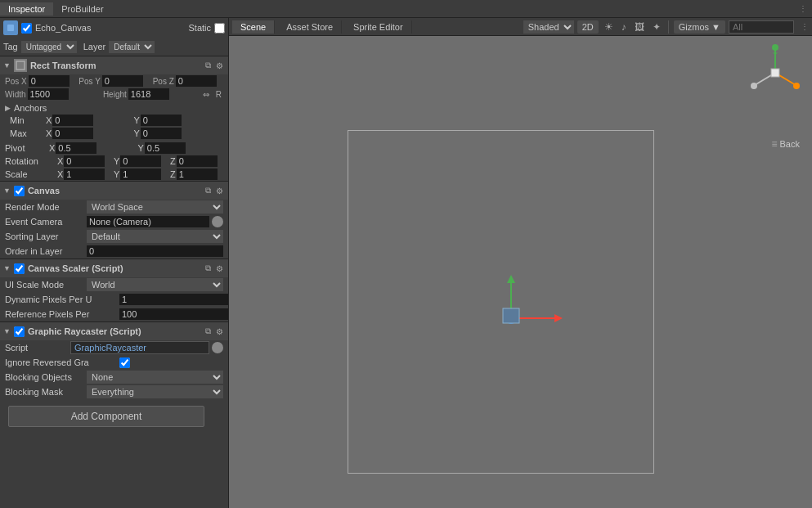  What do you see at coordinates (20, 332) in the screenshot?
I see `graphic-raycaster-checkbox` at bounding box center [20, 332].